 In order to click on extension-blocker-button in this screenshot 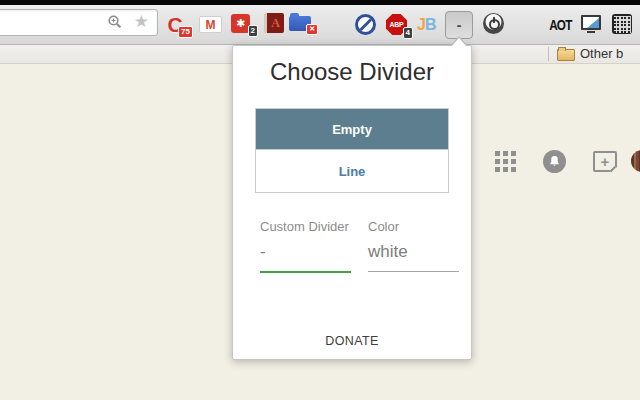, I will do `click(366, 24)`.